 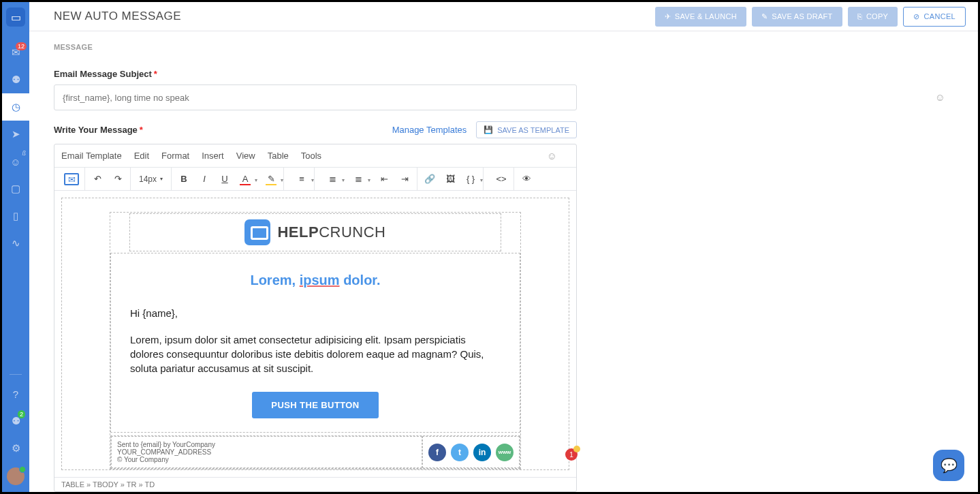 I want to click on helpcrunch-logo-text: HELPCRUNCH, so click(x=331, y=232).